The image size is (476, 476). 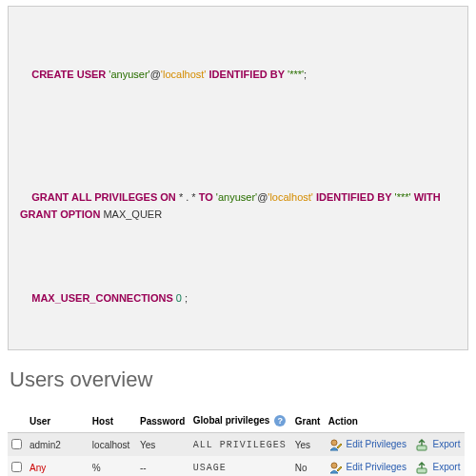 What do you see at coordinates (57, 466) in the screenshot?
I see `cell-user: Any` at bounding box center [57, 466].